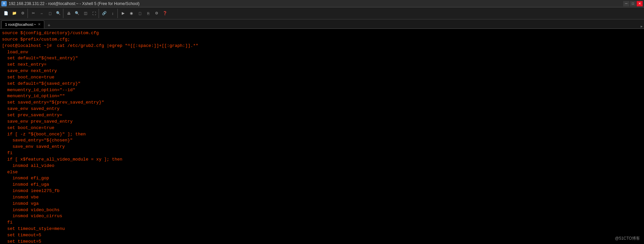  Describe the element at coordinates (322, 141) in the screenshot. I see `terminal-line: saved_entry="${chosen}"` at that location.